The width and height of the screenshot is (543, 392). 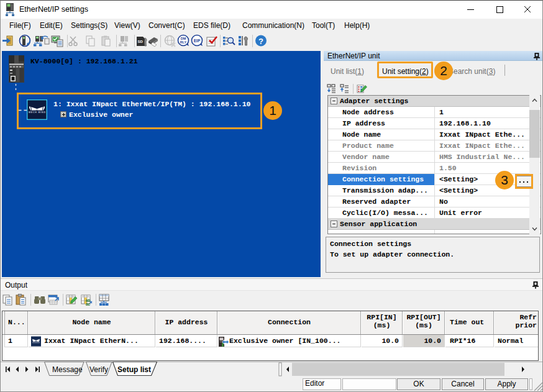 I want to click on svg-text: EIP, so click(x=198, y=41).